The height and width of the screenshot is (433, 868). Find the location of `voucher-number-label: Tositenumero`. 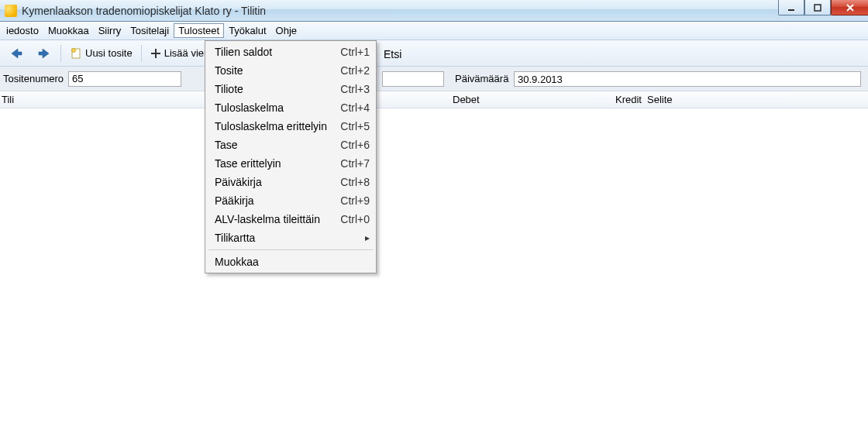

voucher-number-label: Tositenumero is located at coordinates (33, 79).